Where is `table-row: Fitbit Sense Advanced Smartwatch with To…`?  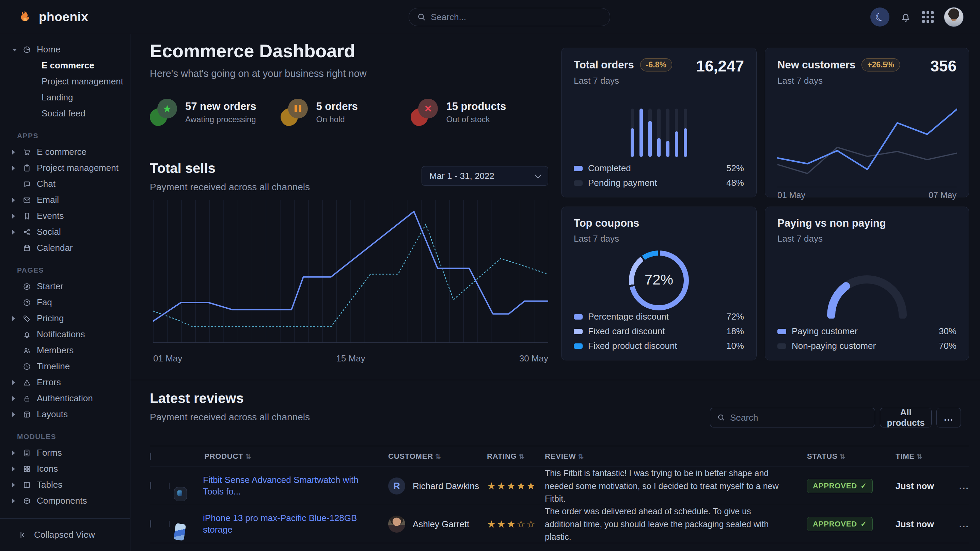 table-row: Fitbit Sense Advanced Smartwatch with To… is located at coordinates (559, 486).